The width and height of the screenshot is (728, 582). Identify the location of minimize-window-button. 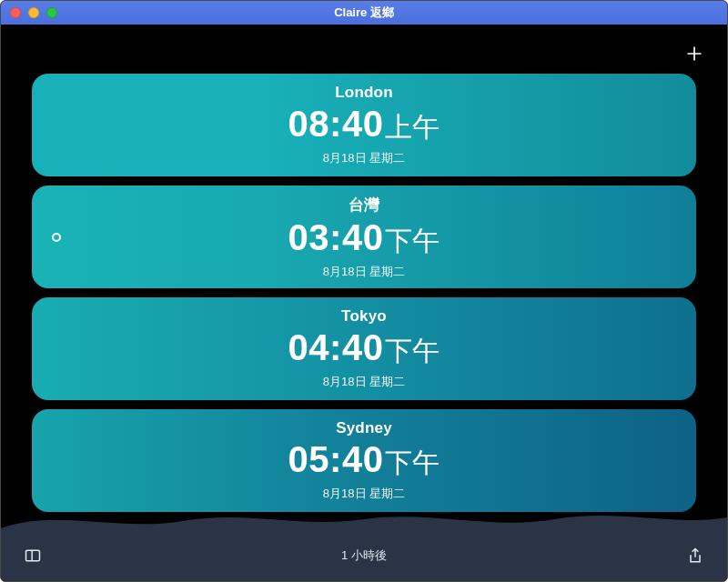
(34, 13).